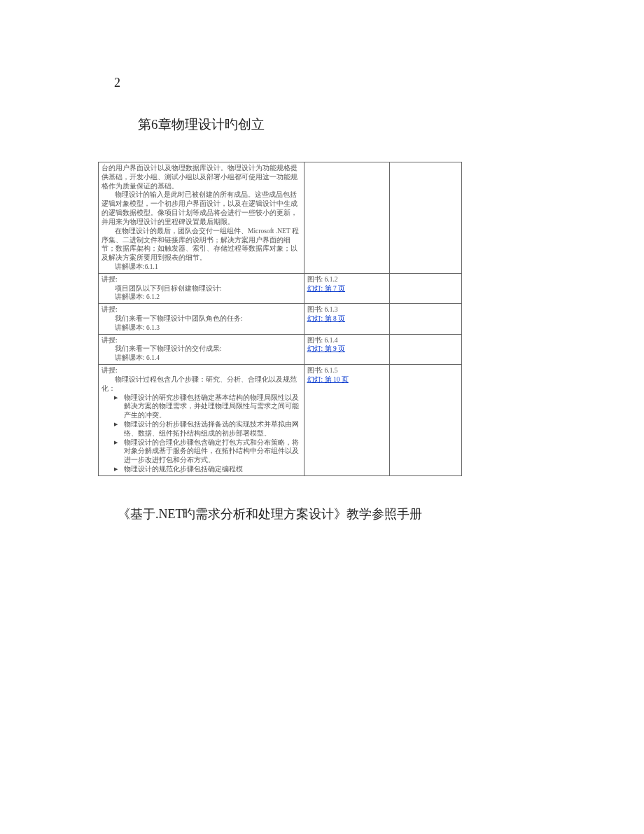 This screenshot has width=644, height=834. Describe the element at coordinates (202, 289) in the screenshot. I see `para: 项目团队以下列目标创建物理设计:` at that location.